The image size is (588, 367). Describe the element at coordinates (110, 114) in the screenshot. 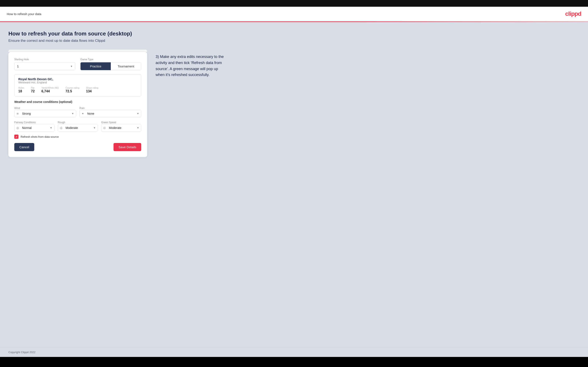

I see `rain-select-wrap: ✦ None Light Heavy ▼` at that location.